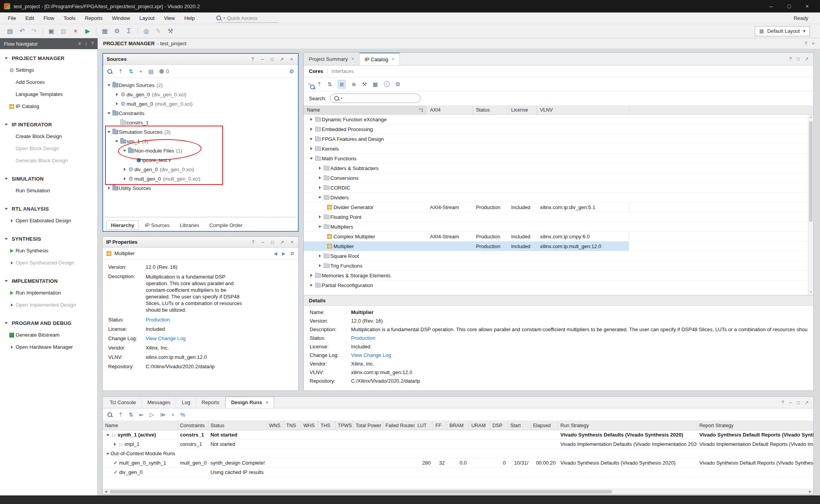 This screenshot has height=504, width=820. Describe the element at coordinates (368, 425) in the screenshot. I see `column-header: Total Power` at that location.